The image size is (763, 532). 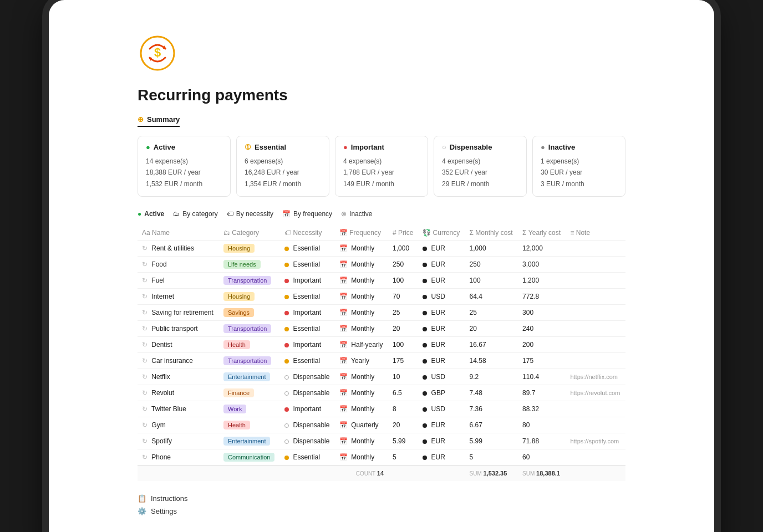 What do you see at coordinates (562, 147) in the screenshot?
I see `inactive-label: Inactive` at bounding box center [562, 147].